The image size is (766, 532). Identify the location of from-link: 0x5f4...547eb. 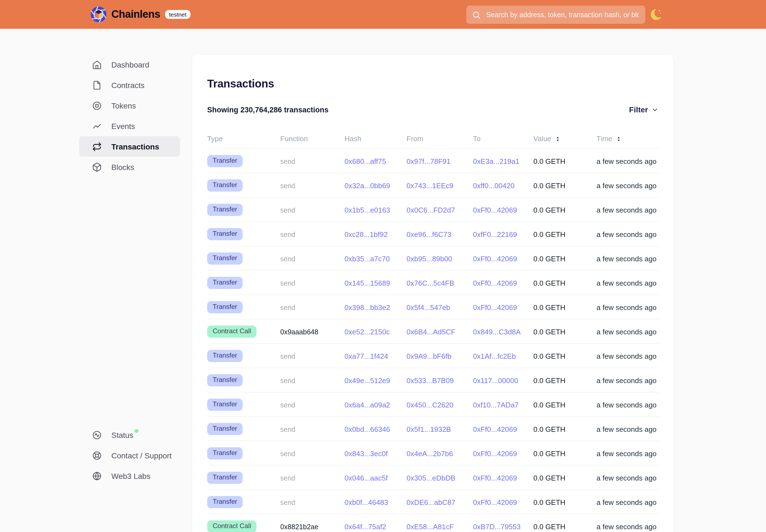
(428, 307).